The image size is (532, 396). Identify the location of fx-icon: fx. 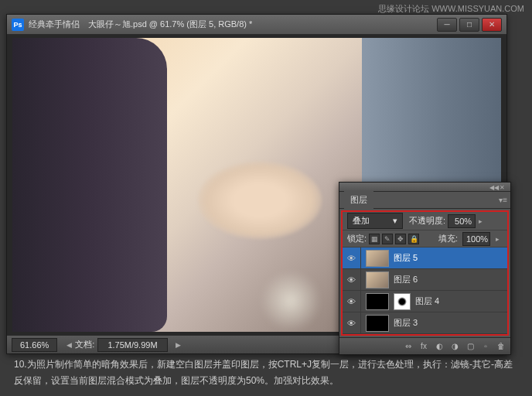
(424, 346).